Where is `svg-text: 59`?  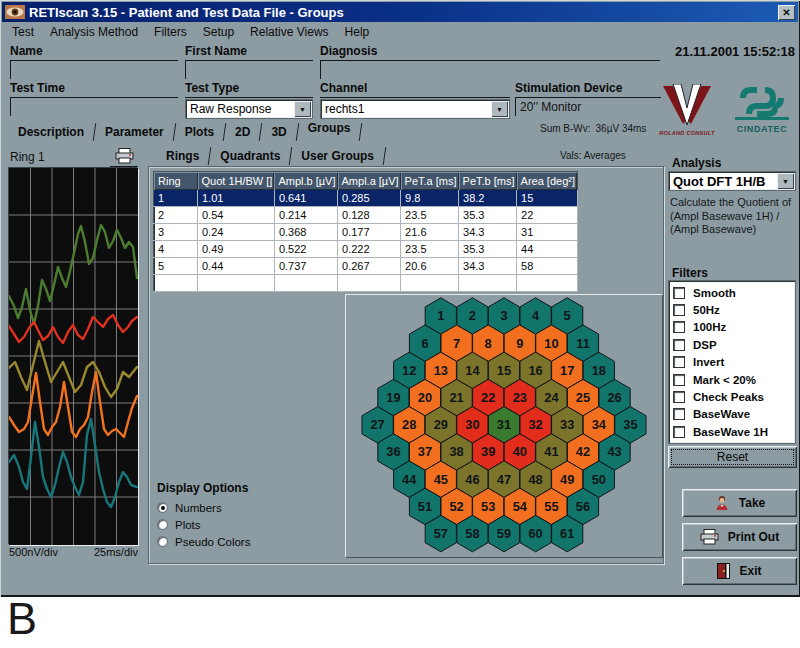 svg-text: 59 is located at coordinates (504, 534).